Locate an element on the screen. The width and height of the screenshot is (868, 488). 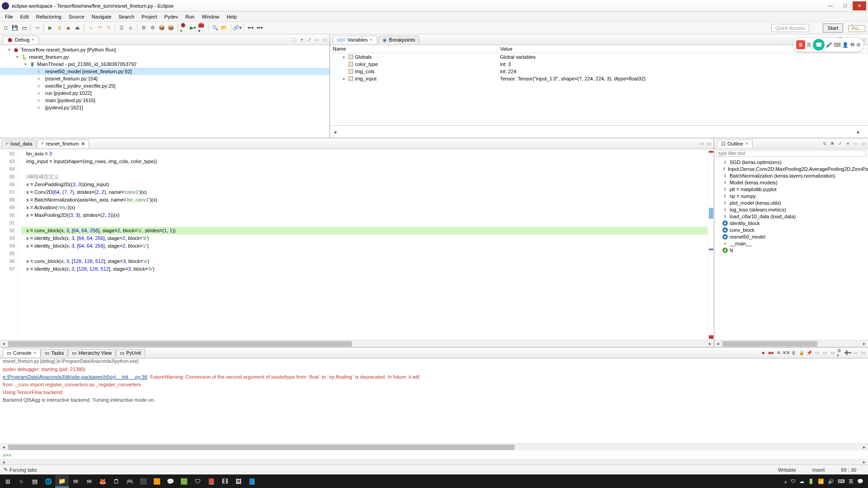
tray-icon: ▵ is located at coordinates (786, 482).